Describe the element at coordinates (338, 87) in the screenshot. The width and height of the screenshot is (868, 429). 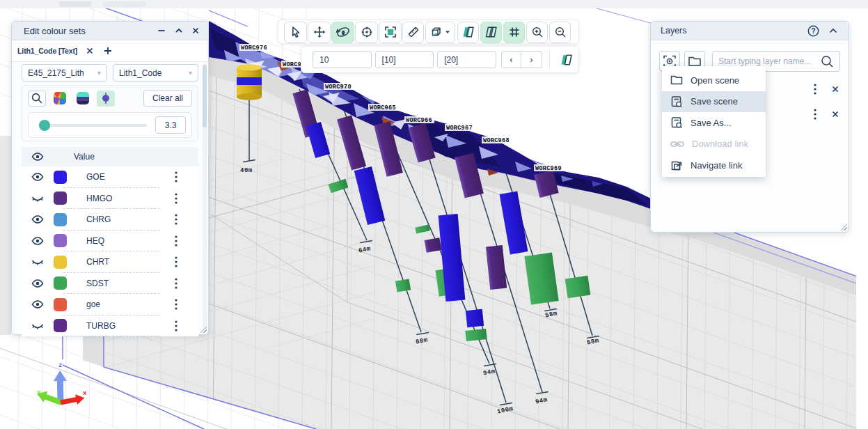
I see `svg-text: WORC970` at that location.